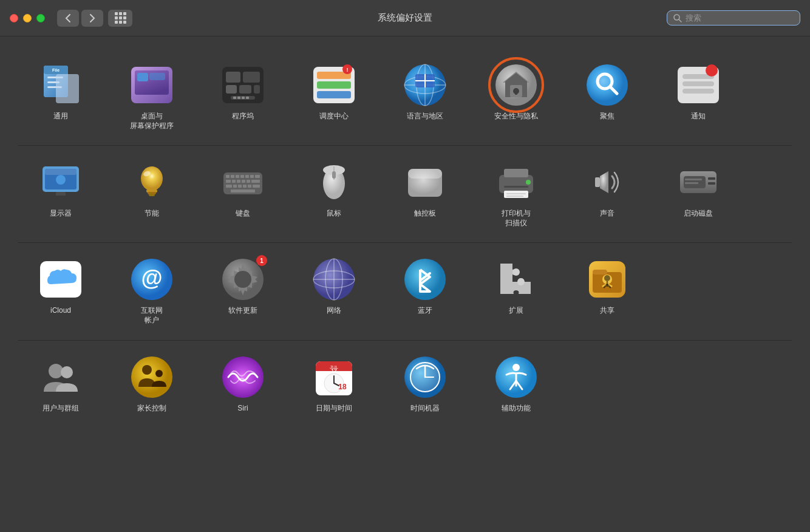 This screenshot has height=532, width=810. I want to click on sharing-icon, so click(607, 279).